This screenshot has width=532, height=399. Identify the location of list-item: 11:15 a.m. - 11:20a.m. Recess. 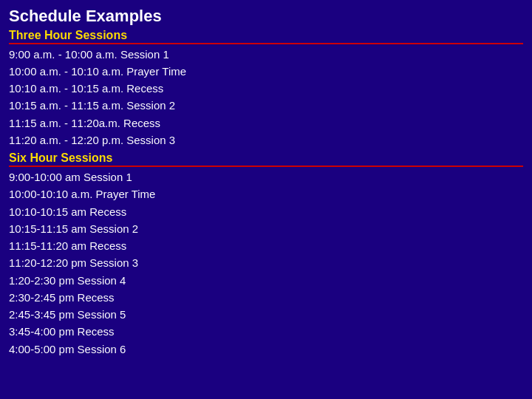
(266, 123).